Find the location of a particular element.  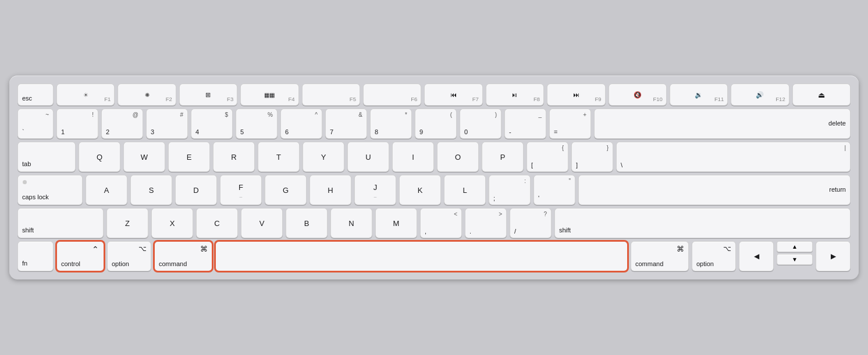

key-delete: delete is located at coordinates (723, 124).